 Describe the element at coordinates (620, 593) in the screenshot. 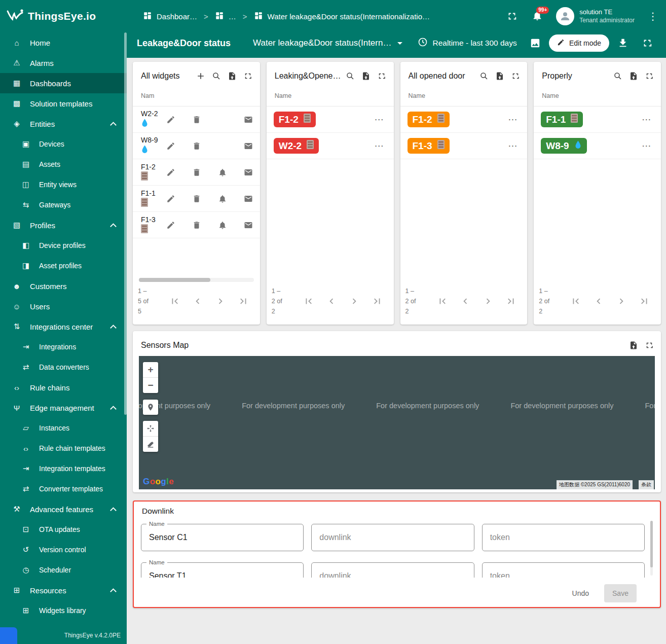

I see `save-button: Save` at that location.